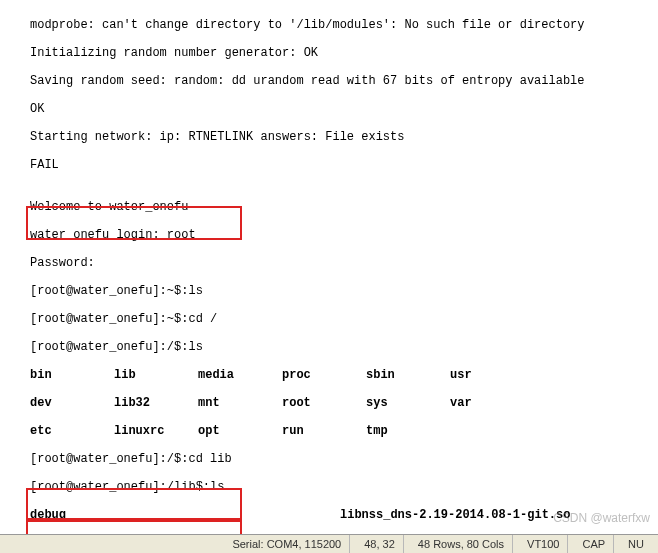 The image size is (658, 553). I want to click on ls-row: devlib32mntrootsysvar, so click(330, 403).